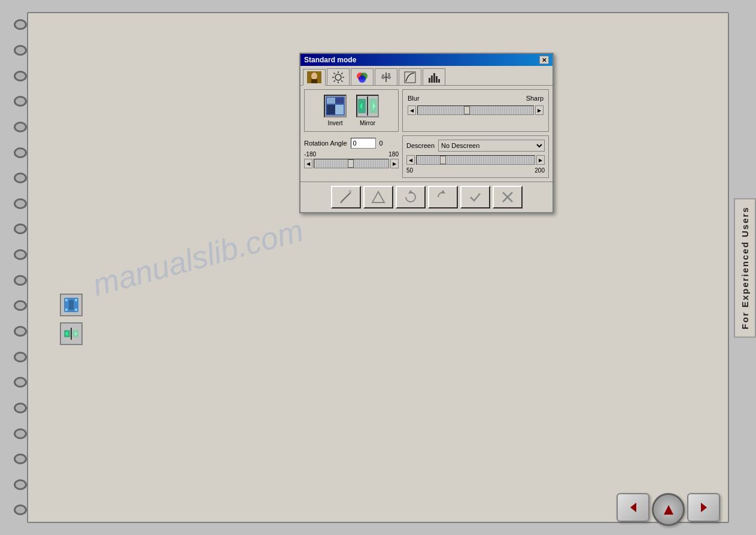  Describe the element at coordinates (475, 110) in the screenshot. I see `blur-sharp-slider-row: ◀ ▶` at that location.